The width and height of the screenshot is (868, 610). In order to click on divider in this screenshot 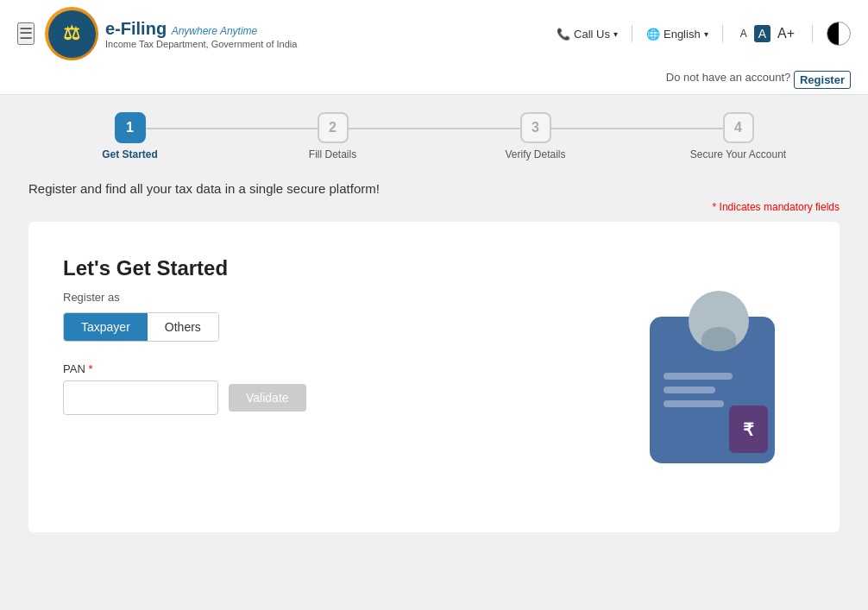, I will do `click(632, 34)`.